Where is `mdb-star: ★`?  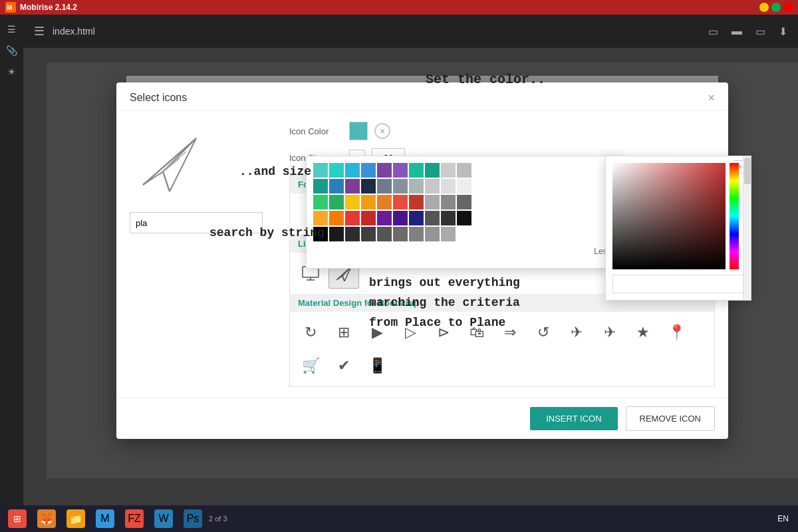 mdb-star: ★ is located at coordinates (643, 332).